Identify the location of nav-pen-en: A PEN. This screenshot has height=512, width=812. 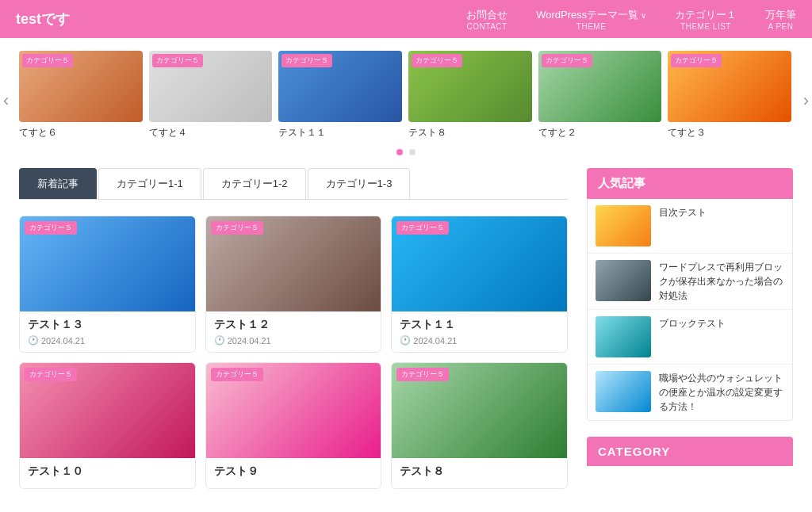
(780, 27).